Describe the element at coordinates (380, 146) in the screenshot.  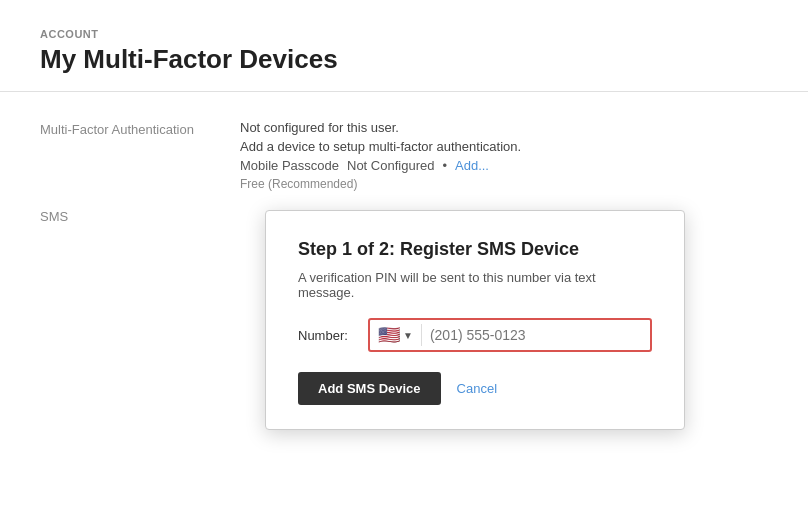
I see `mfa-desc-line2: Add a device to setup multi-factor authe…` at that location.